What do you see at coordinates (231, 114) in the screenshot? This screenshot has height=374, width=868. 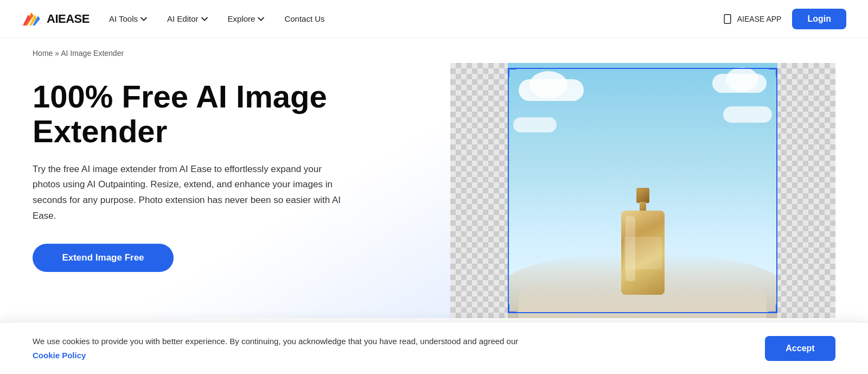 I see `hero-title: 100% Free AI Image Extender` at bounding box center [231, 114].